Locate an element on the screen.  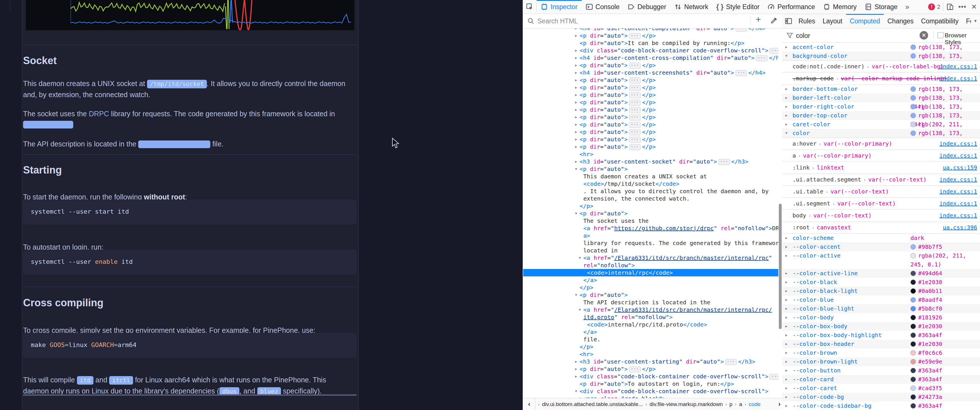
tab-debugger: Debugger is located at coordinates (647, 7).